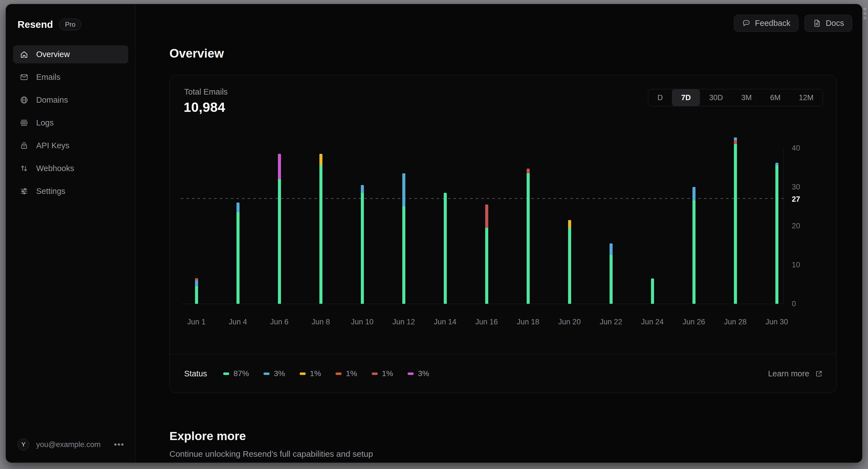 The height and width of the screenshot is (469, 868). What do you see at coordinates (271, 454) in the screenshot?
I see `explore-more-subtitle: Continue unlocking Resend’s full capabil…` at bounding box center [271, 454].